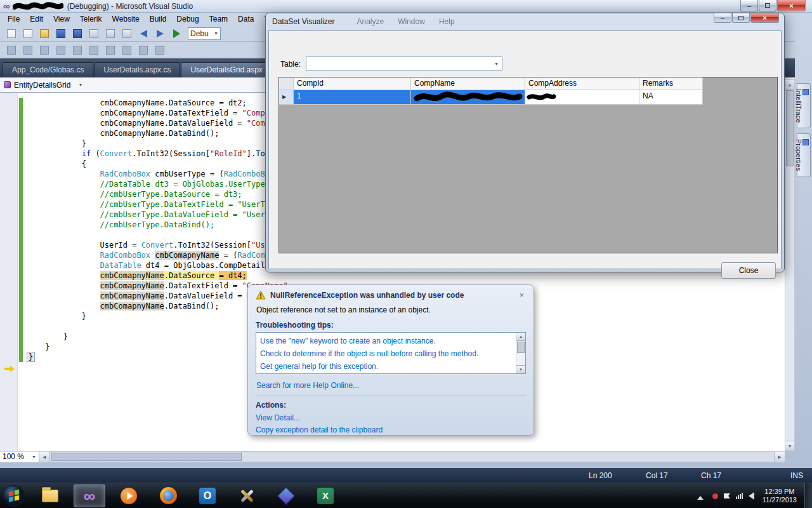 The height and width of the screenshot is (508, 812). I want to click on taskbar-item-media-player, so click(129, 496).